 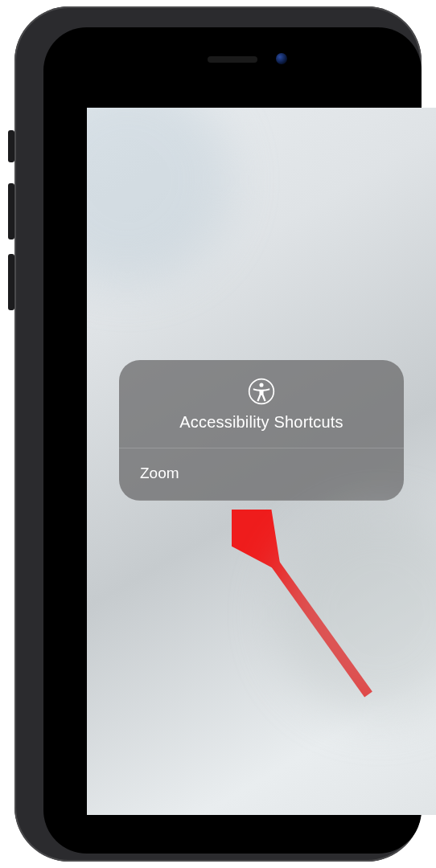 I want to click on volume-up-button, so click(x=11, y=211).